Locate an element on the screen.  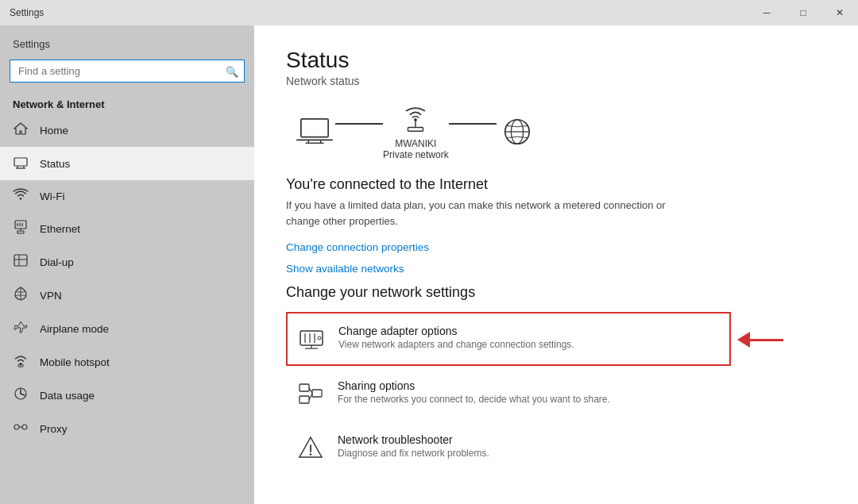
red-arrow is located at coordinates (760, 340).